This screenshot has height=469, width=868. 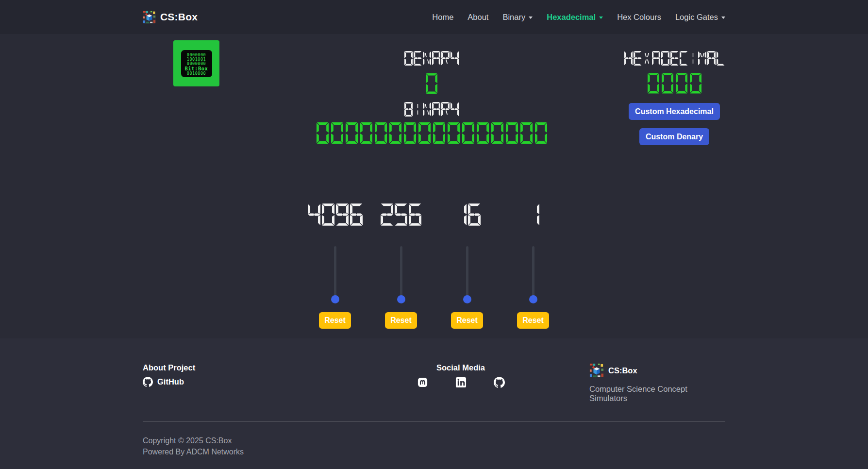 What do you see at coordinates (237, 368) in the screenshot?
I see `about-project-heading: About Project` at bounding box center [237, 368].